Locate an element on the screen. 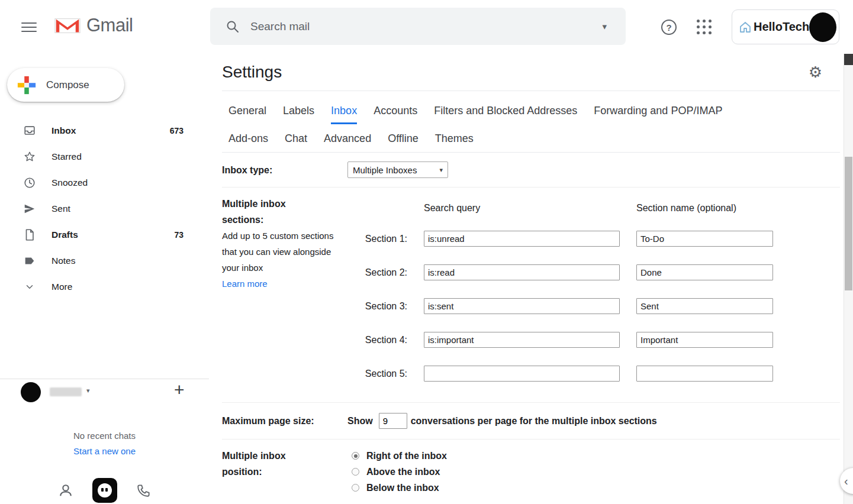 This screenshot has width=853, height=504. section-3-query-input is located at coordinates (522, 306).